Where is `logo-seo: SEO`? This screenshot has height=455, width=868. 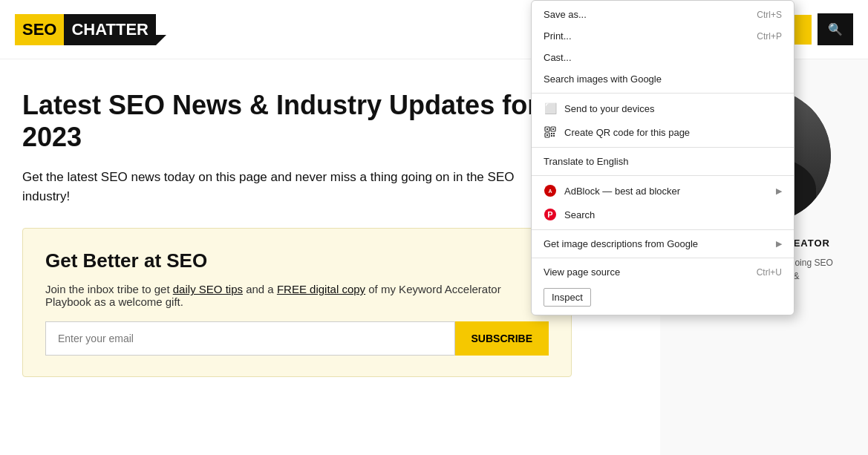
logo-seo: SEO is located at coordinates (39, 30).